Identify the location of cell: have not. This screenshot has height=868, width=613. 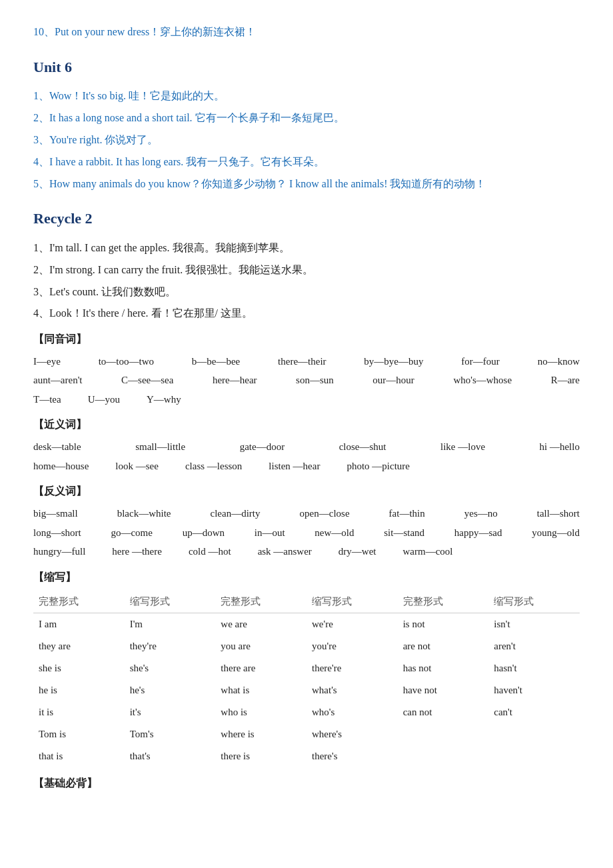
(444, 691).